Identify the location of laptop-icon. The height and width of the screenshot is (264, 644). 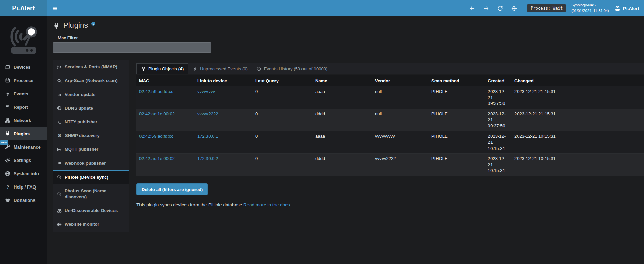
(8, 67).